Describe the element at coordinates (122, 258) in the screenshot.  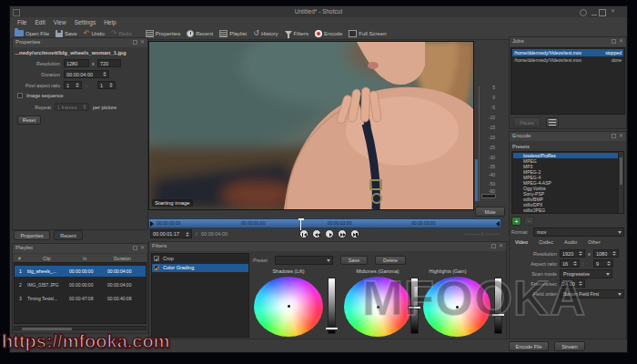
I see `col-duration: Duration` at that location.